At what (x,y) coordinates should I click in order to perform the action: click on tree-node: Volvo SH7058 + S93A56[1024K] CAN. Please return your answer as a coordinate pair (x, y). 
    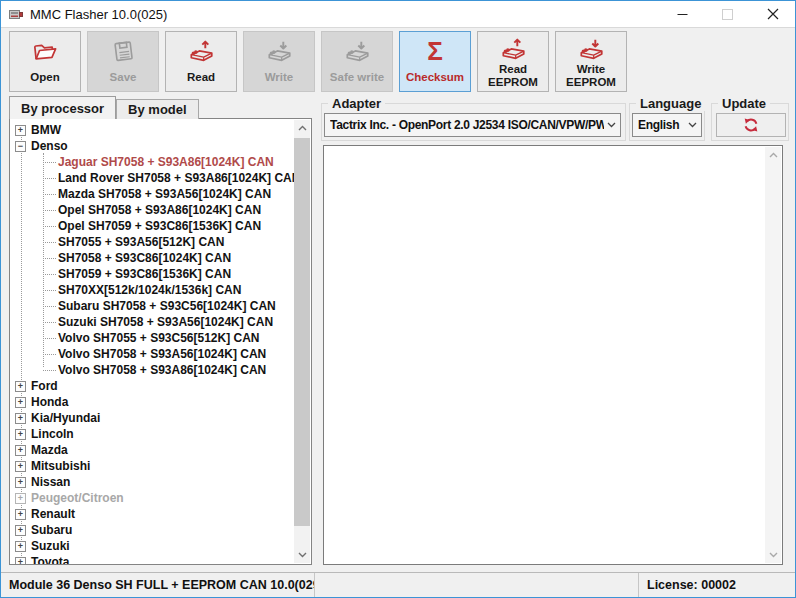
    Looking at the image, I should click on (152, 354).